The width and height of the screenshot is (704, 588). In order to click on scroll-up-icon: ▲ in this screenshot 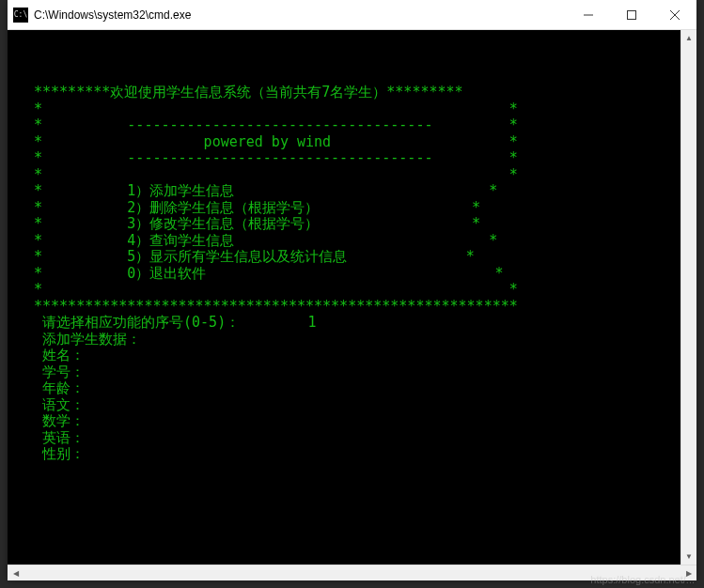, I will do `click(689, 38)`.